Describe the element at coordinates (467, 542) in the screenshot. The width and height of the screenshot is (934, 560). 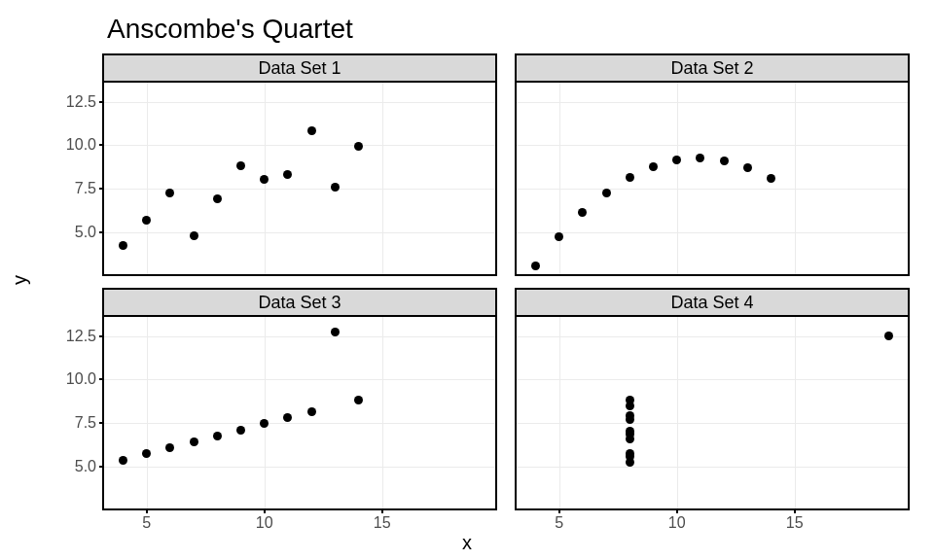
I see `x-axis-label: x` at that location.